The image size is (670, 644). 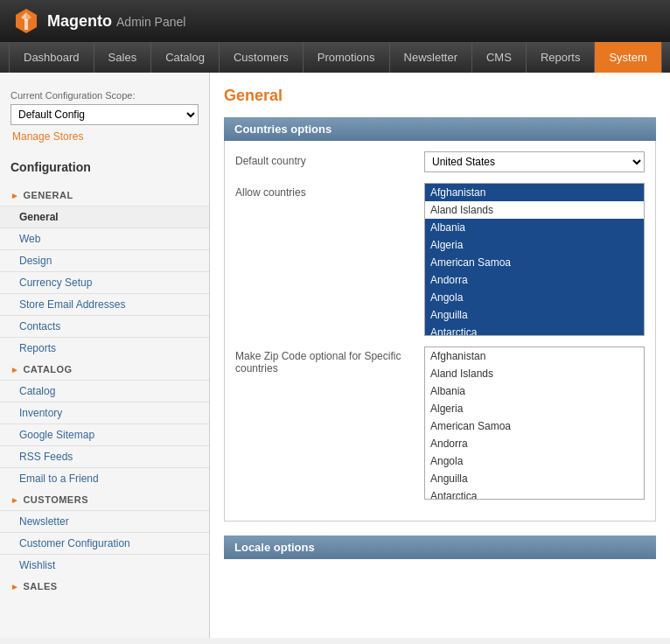 What do you see at coordinates (335, 21) in the screenshot?
I see `app-header: Magento Admin Panel` at bounding box center [335, 21].